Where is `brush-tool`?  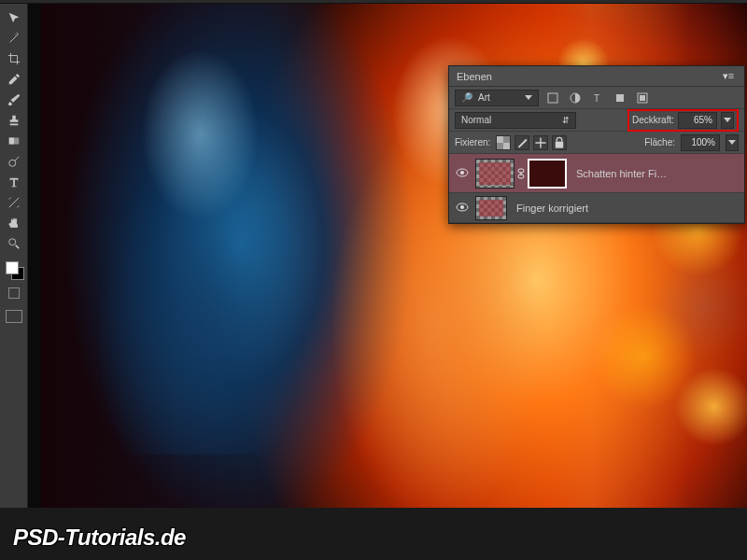
brush-tool is located at coordinates (14, 100).